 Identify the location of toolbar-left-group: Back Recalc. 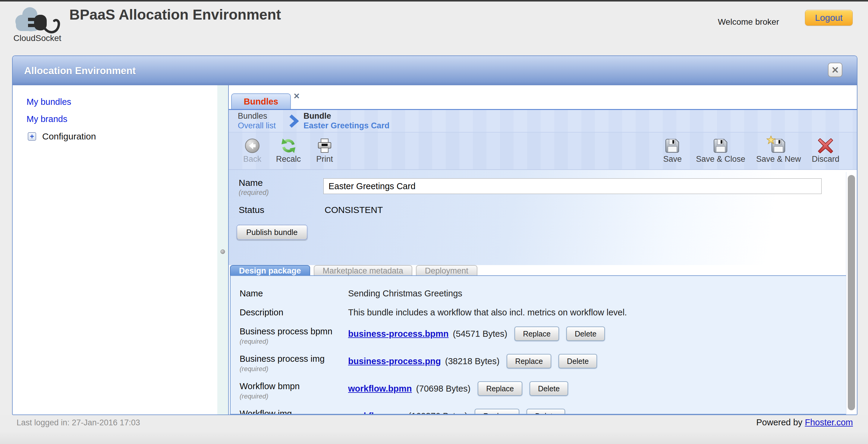
(288, 151).